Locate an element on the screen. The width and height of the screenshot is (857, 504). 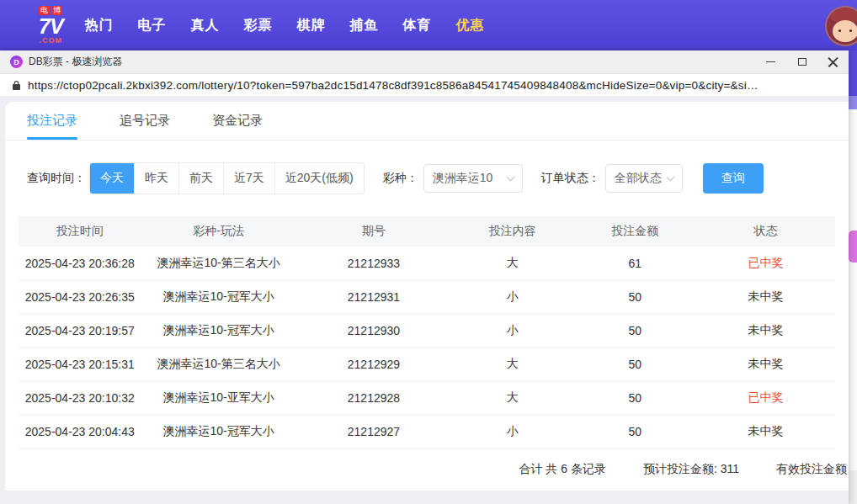
nav-item-sports: 体育 is located at coordinates (418, 25).